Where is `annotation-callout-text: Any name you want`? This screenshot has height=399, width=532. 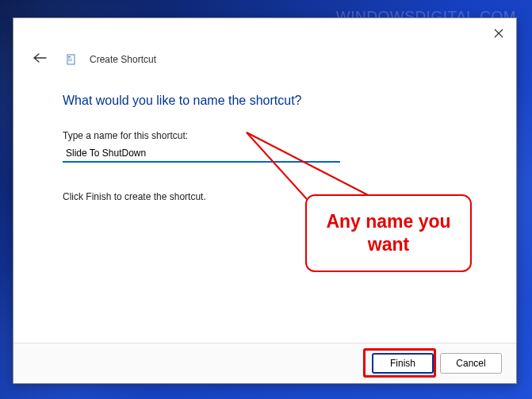 annotation-callout-text: Any name you want is located at coordinates (388, 233).